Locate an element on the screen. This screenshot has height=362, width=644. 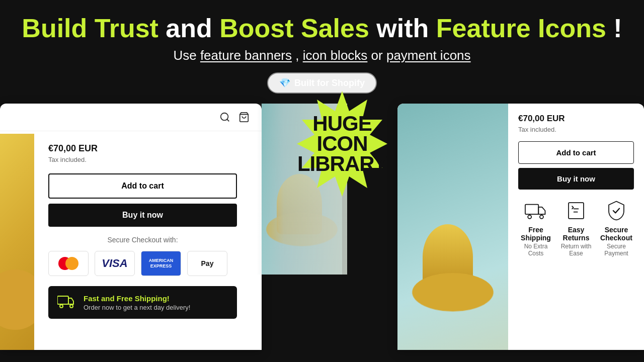
subtitle-comma1: , is located at coordinates (299, 55).